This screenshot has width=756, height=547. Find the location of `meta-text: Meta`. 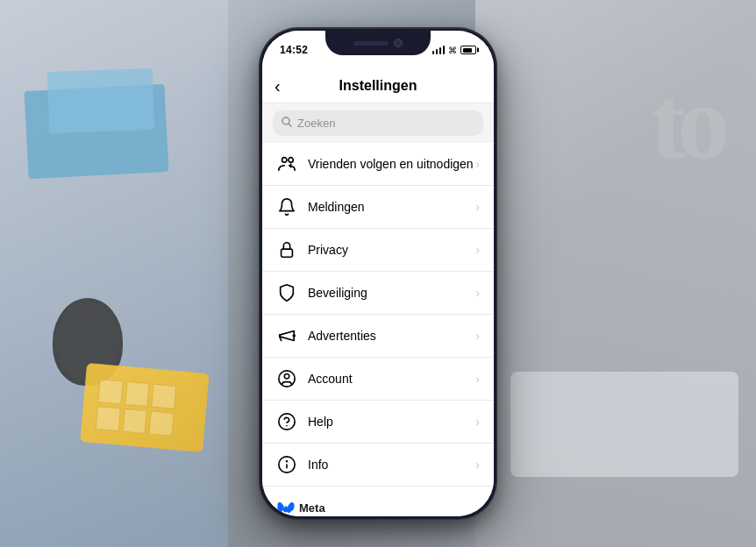

meta-text: Meta is located at coordinates (312, 508).